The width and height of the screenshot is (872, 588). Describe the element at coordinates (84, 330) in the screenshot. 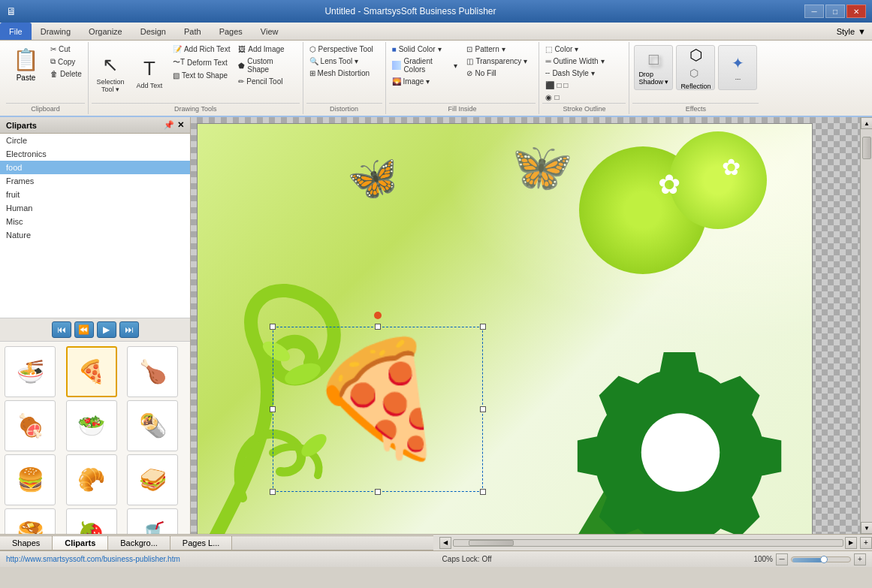

I see `nav-prev-button: ⏪` at that location.